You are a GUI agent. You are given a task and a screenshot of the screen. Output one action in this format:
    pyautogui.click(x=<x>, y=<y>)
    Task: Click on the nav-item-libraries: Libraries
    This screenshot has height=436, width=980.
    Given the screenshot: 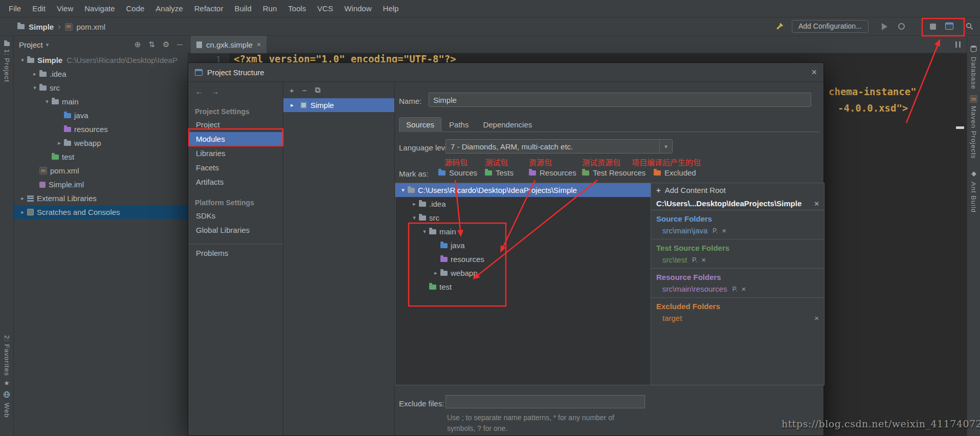 What is the action you would take?
    pyautogui.click(x=235, y=154)
    